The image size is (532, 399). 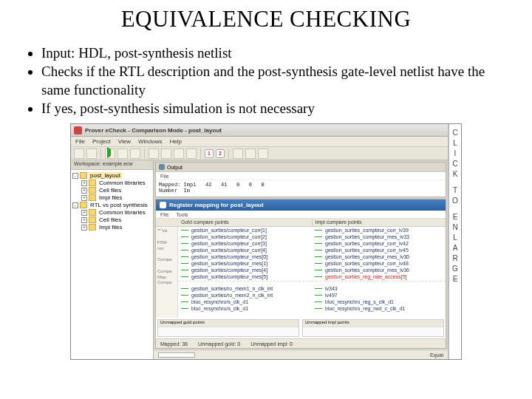 What do you see at coordinates (164, 176) in the screenshot?
I see `output-menu-file: File` at bounding box center [164, 176].